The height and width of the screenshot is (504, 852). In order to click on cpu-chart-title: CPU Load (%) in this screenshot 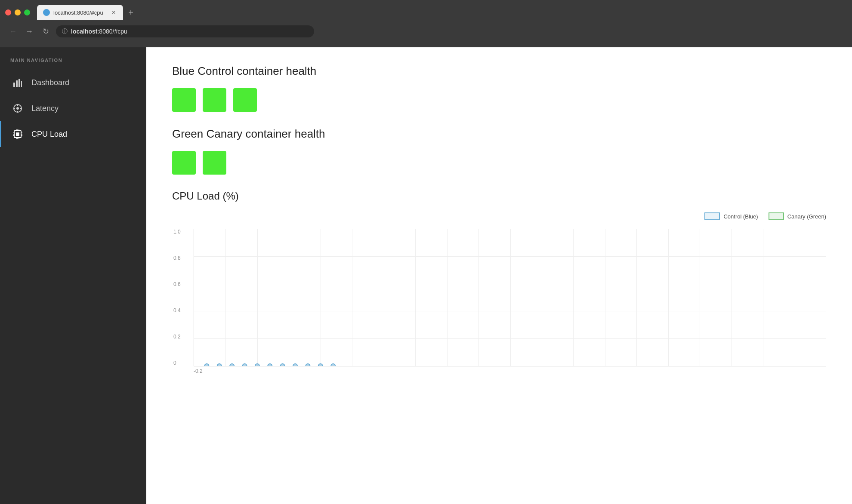, I will do `click(499, 196)`.